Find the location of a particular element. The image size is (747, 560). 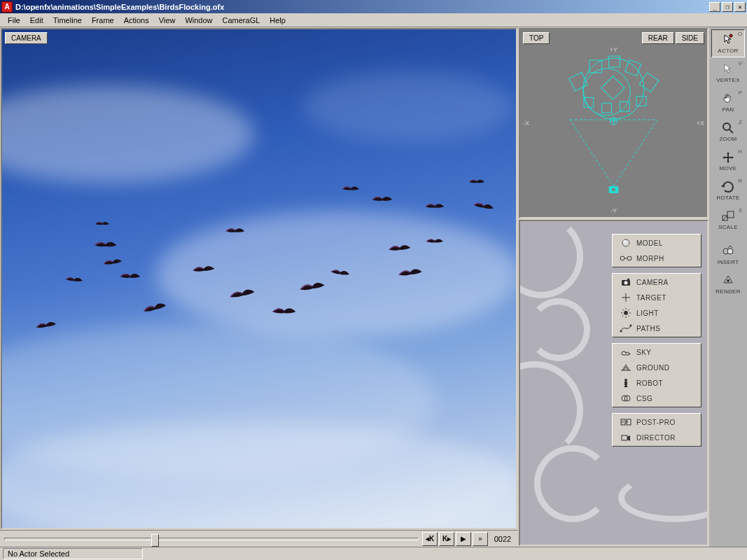

target-icon is located at coordinates (626, 298).